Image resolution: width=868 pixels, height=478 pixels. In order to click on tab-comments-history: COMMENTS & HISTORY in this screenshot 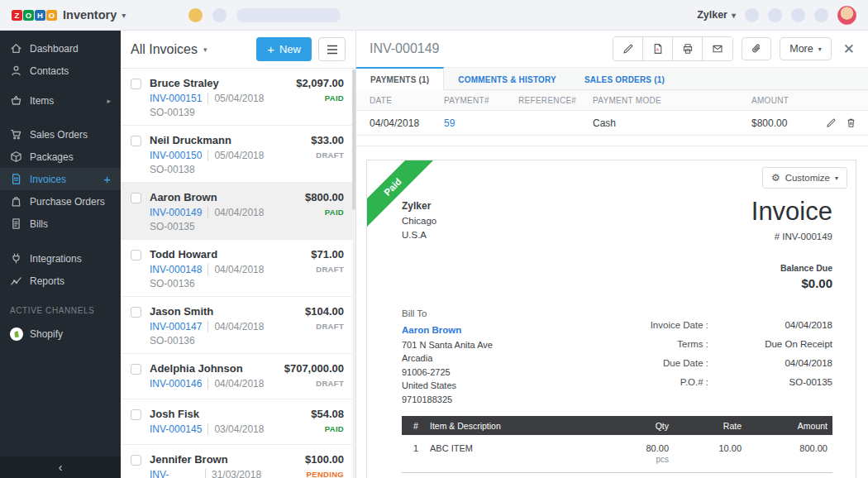, I will do `click(508, 79)`.